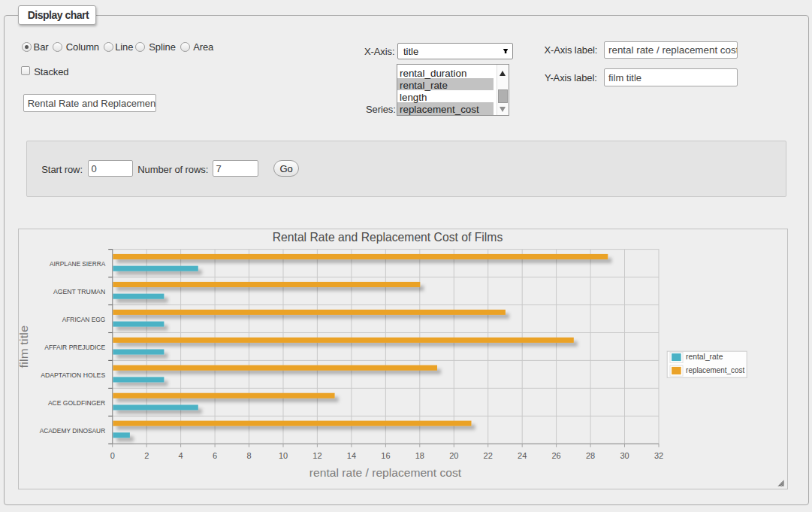 This screenshot has height=512, width=812. What do you see at coordinates (705, 356) in the screenshot?
I see `svg-text: rental_rate` at bounding box center [705, 356].